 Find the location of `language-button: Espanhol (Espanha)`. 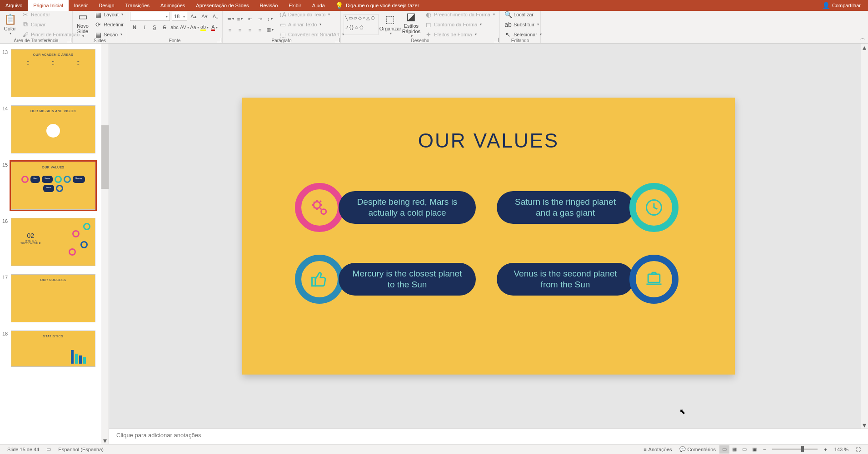

language-button: Espanhol (Espanha) is located at coordinates (81, 449).